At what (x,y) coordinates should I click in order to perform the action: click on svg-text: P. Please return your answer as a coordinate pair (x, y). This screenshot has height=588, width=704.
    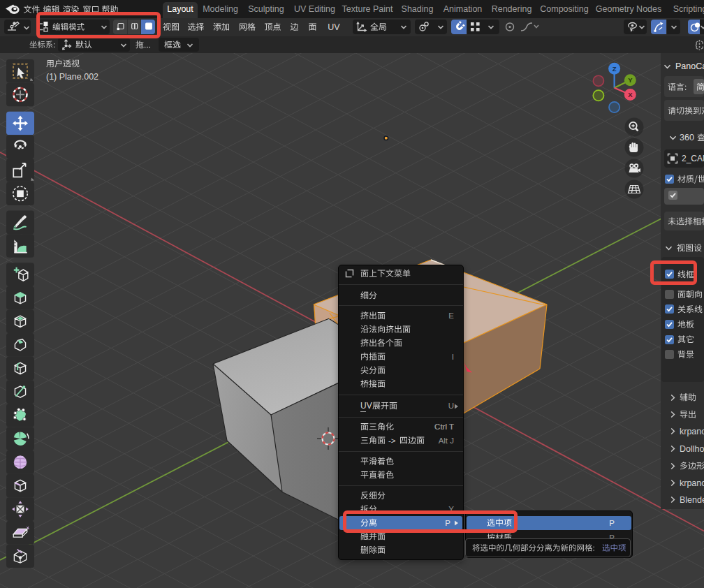
    Looking at the image, I should click on (612, 523).